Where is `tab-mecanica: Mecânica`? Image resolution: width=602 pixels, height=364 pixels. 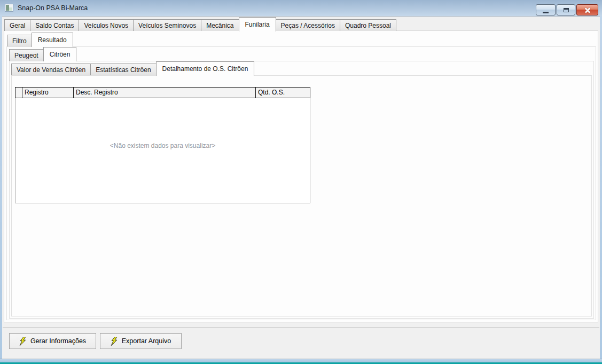
tab-mecanica: Mecânica is located at coordinates (220, 25).